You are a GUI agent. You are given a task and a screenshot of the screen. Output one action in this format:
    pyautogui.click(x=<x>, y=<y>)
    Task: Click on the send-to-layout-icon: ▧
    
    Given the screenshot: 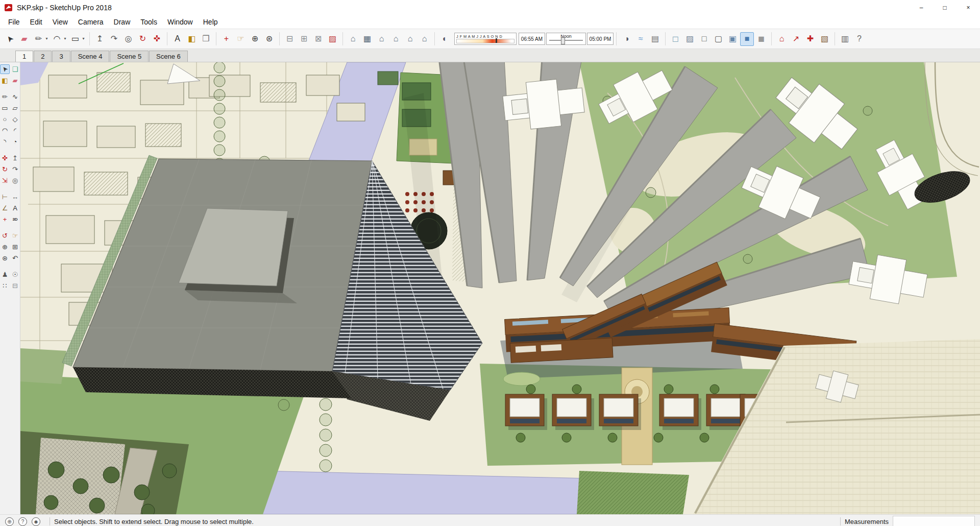 What is the action you would take?
    pyautogui.click(x=825, y=39)
    